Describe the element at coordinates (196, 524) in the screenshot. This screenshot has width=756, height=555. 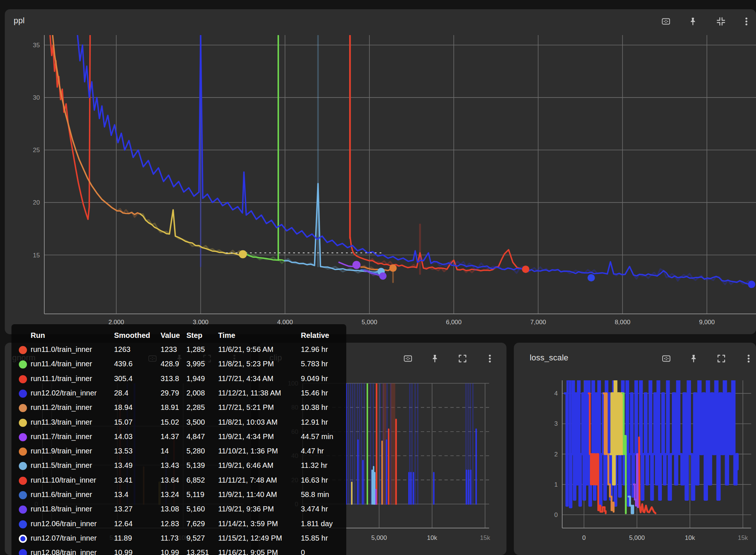
I see `tooltip-cell: 7,629` at that location.